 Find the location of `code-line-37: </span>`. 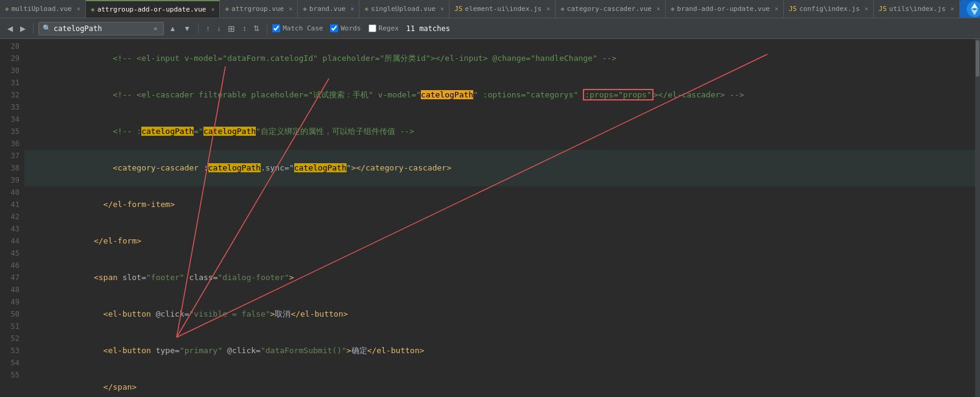

code-line-37: </span> is located at coordinates (502, 383).